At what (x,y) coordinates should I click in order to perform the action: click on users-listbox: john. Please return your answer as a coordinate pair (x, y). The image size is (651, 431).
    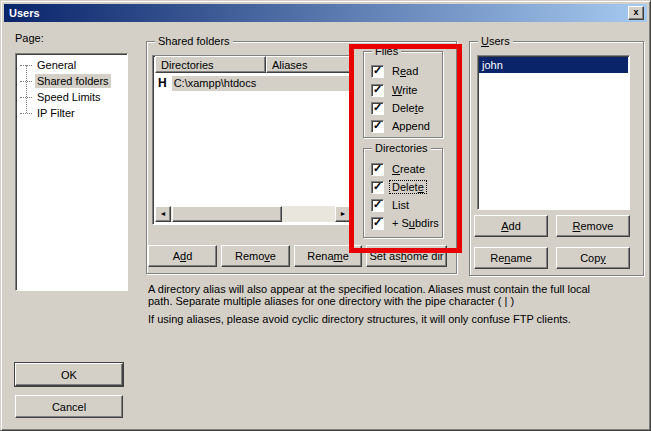
    Looking at the image, I should click on (554, 132).